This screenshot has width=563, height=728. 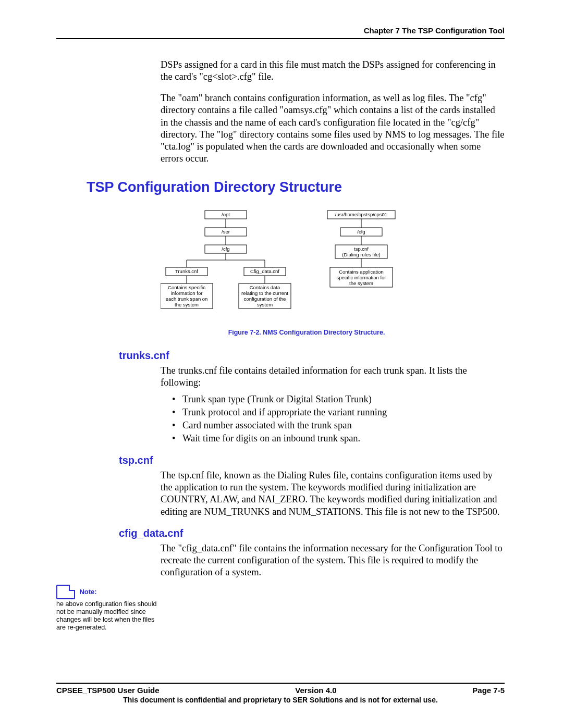 What do you see at coordinates (280, 683) in the screenshot?
I see `footer-rule` at bounding box center [280, 683].